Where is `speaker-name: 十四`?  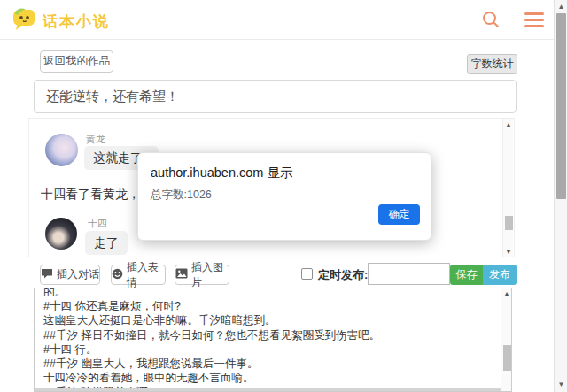
speaker-name: 十四 is located at coordinates (97, 223).